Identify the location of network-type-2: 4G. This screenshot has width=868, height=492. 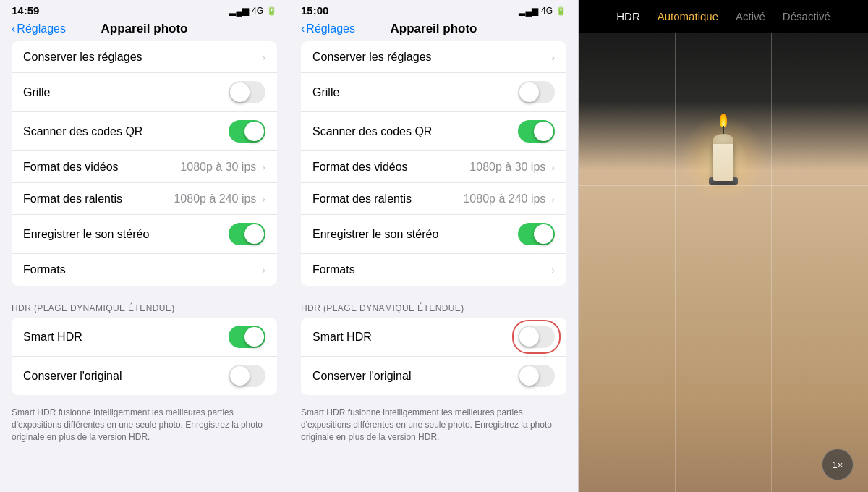
(547, 11).